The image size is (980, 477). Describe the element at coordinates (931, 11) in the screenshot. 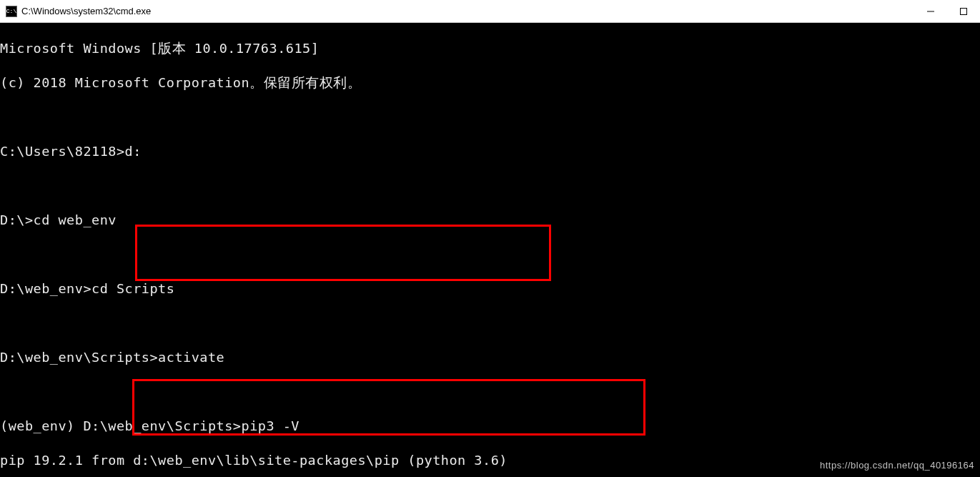

I see `minimize-icon` at that location.